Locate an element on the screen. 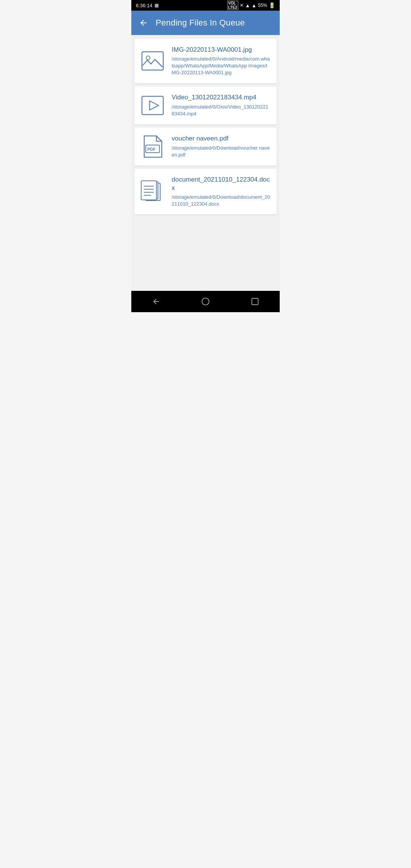 The image size is (411, 868). signal-icon2: ▲ is located at coordinates (254, 5).